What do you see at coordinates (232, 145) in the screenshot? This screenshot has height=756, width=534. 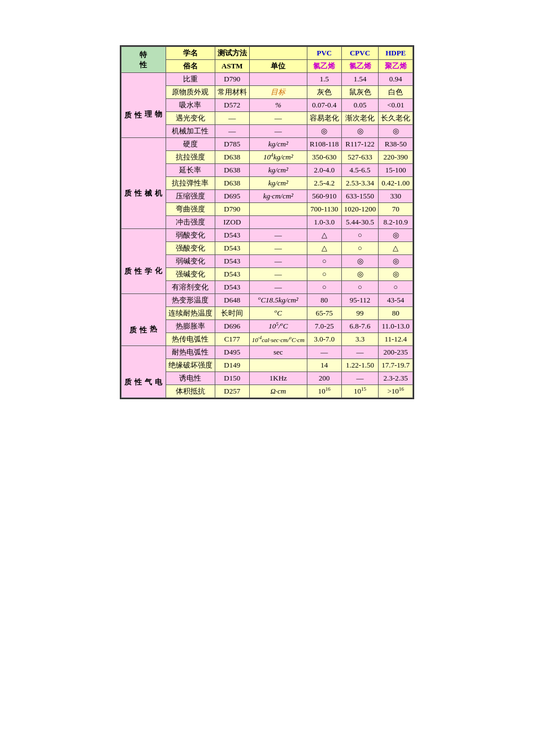 I see `method-hardness: D785` at bounding box center [232, 145].